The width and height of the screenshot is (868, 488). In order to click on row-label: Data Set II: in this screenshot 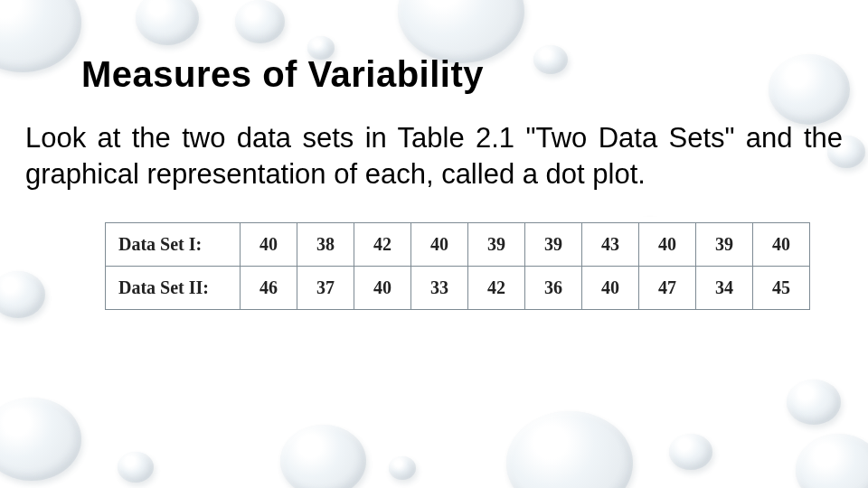, I will do `click(174, 288)`.